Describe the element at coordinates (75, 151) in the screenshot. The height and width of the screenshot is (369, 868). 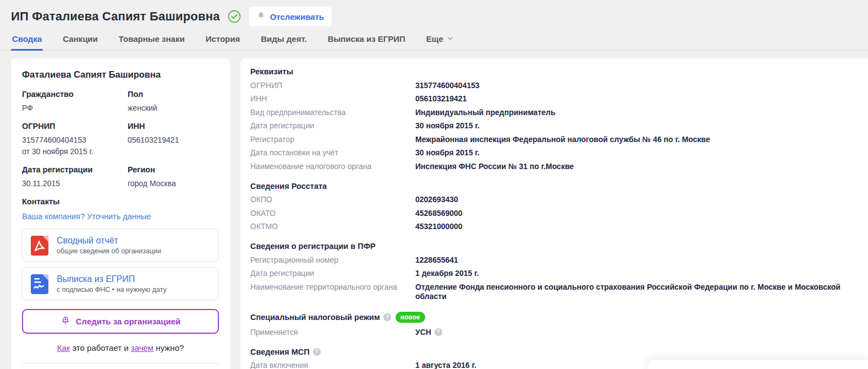
I see `ogrnip-date: от 30 ноября 2015 г.` at that location.